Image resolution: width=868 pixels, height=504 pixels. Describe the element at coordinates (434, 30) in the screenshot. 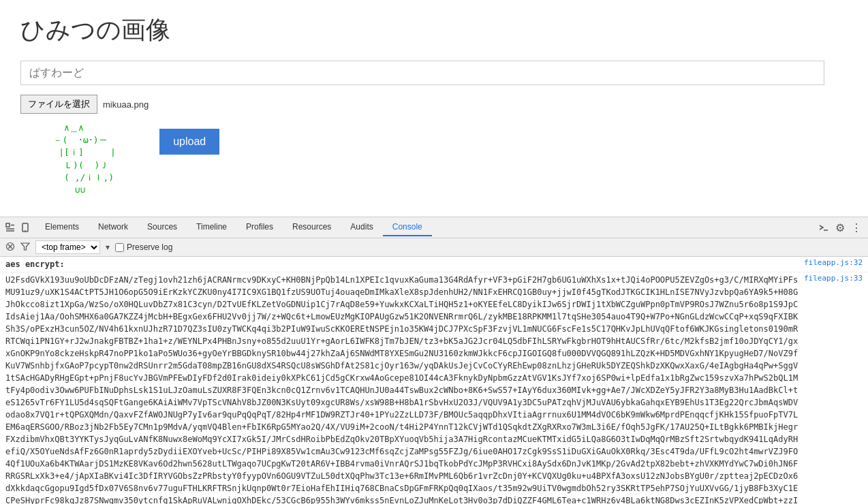

I see `page-title: ひみつの画像` at that location.